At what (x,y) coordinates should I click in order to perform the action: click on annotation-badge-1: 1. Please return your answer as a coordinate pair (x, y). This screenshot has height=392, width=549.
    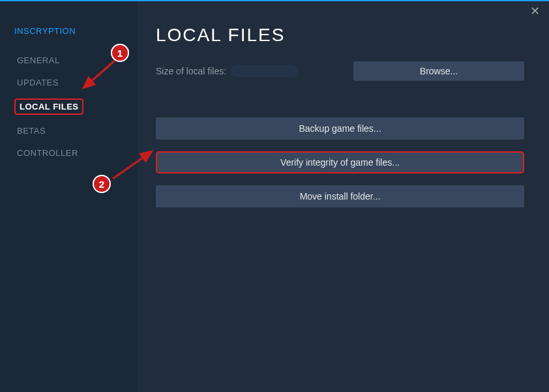
    Looking at the image, I should click on (120, 53).